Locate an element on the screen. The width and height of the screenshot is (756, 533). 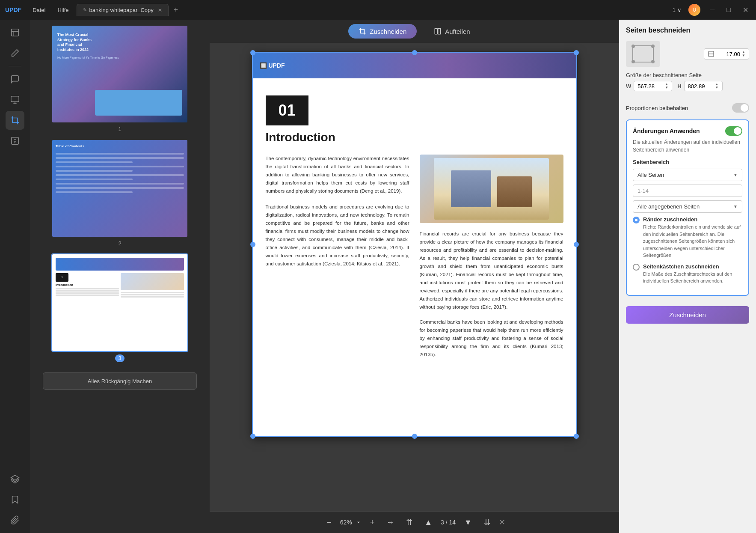
sidebar-item-form is located at coordinates (15, 141).